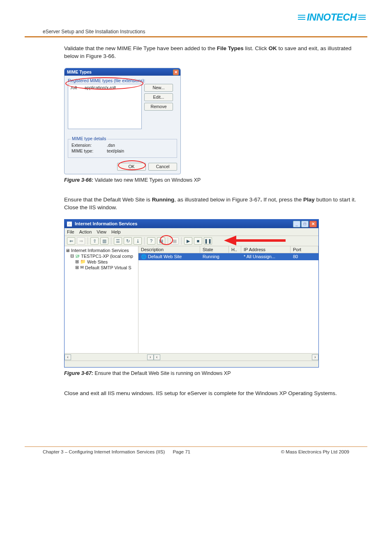 This screenshot has width=392, height=555. Describe the element at coordinates (191, 241) in the screenshot. I see `toolbar: ⇐ ⇒ ⇧ ▥ ☰ ↻ ⤓ ? ▤ ▦ ▶ ■ ❚❚` at that location.